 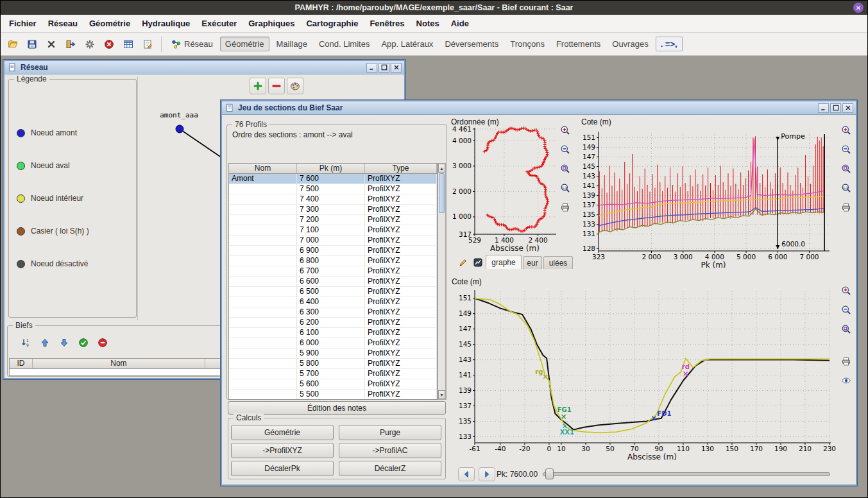 I want to click on check-circle-button, so click(x=83, y=343).